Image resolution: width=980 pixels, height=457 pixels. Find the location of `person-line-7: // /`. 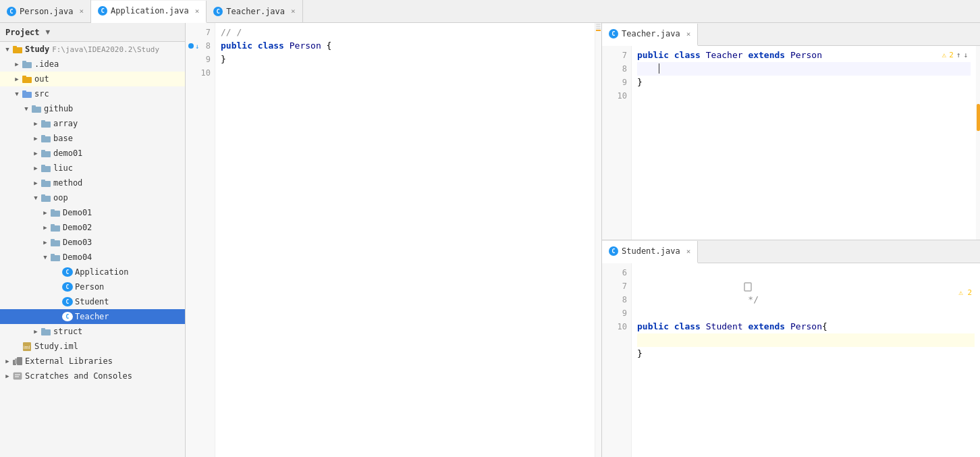

person-line-7: // / is located at coordinates (405, 32).